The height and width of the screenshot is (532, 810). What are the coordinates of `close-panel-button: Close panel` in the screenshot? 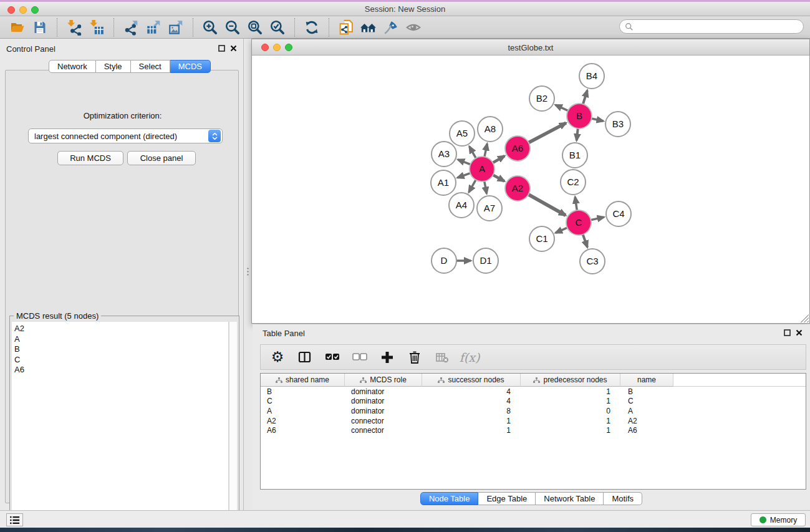 It's located at (162, 158).